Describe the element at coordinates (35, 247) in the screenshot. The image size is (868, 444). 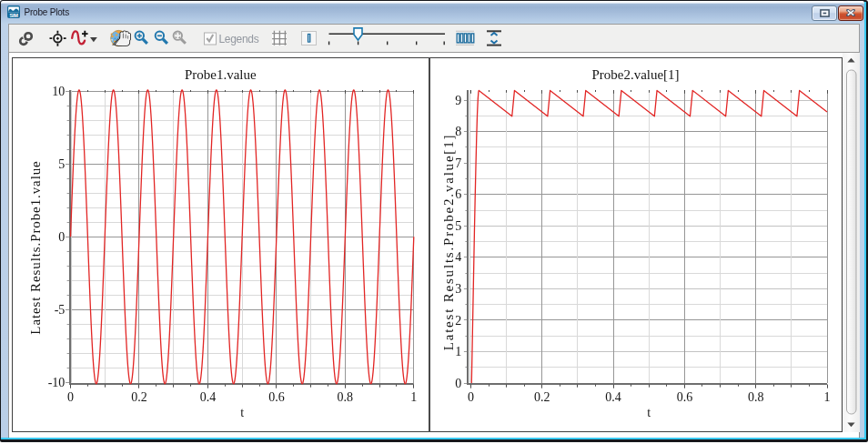
I see `svg-text: Latest Results.Probe1.value` at that location.